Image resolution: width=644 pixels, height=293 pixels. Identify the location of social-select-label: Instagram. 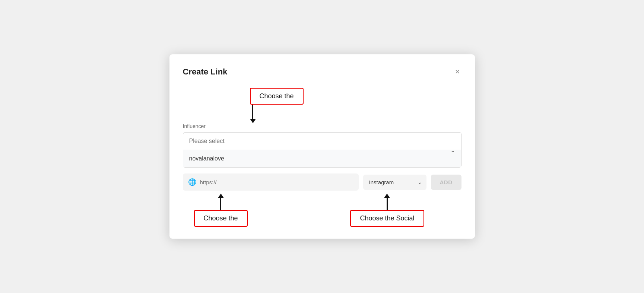
(381, 182).